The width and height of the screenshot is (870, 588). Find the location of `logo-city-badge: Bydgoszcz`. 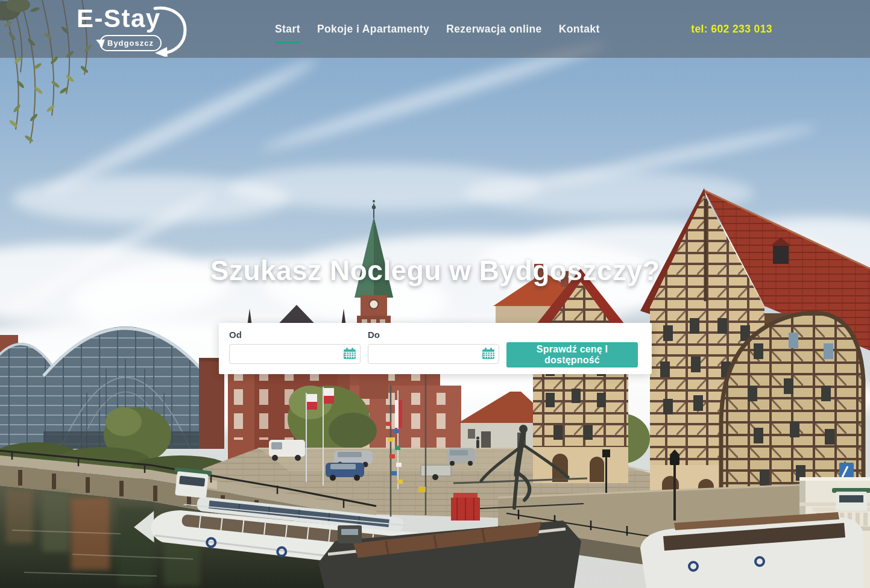

logo-city-badge: Bydgoszcz is located at coordinates (130, 43).